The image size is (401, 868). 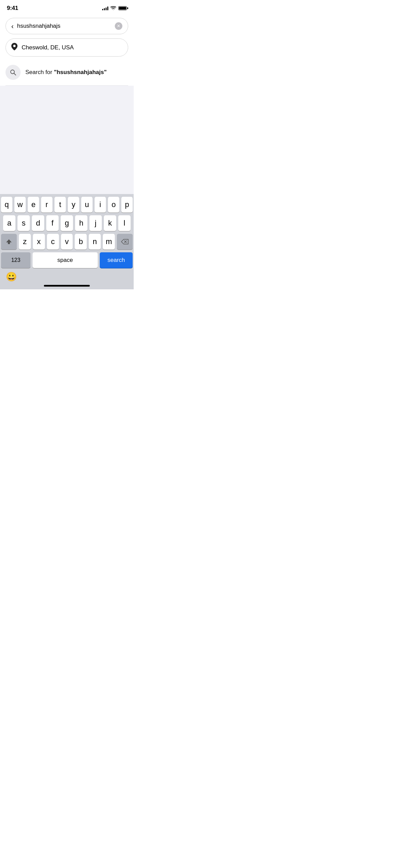 I want to click on keyboard: q w e r t y u i o p a s d f g h j k l, so click(x=67, y=242).